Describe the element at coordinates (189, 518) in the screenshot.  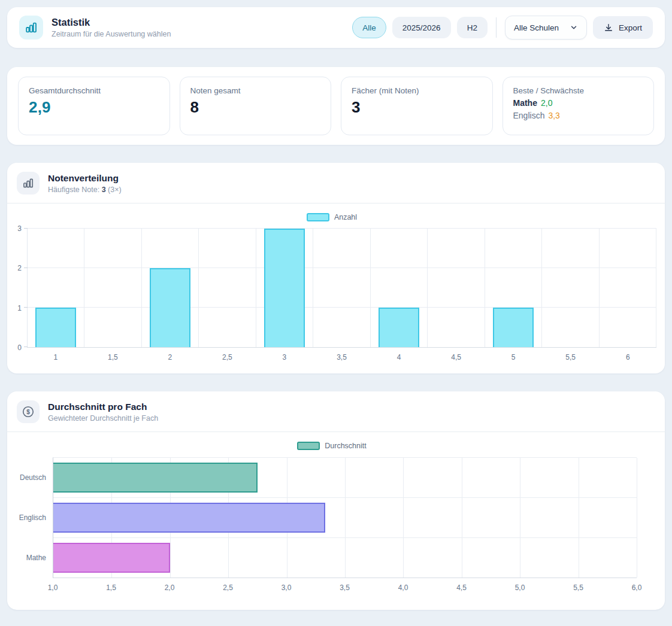
I see `bar-subject-englisch` at that location.